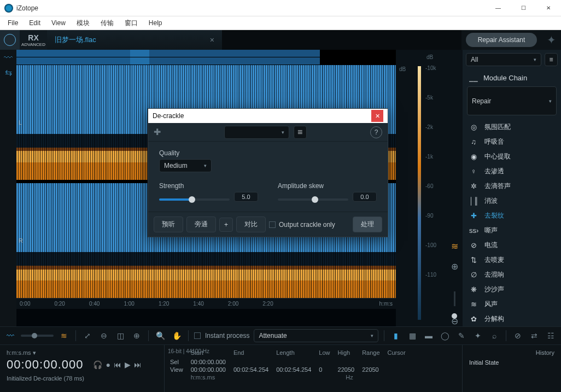  I want to click on find-similar-icon: ⌕, so click(494, 336).